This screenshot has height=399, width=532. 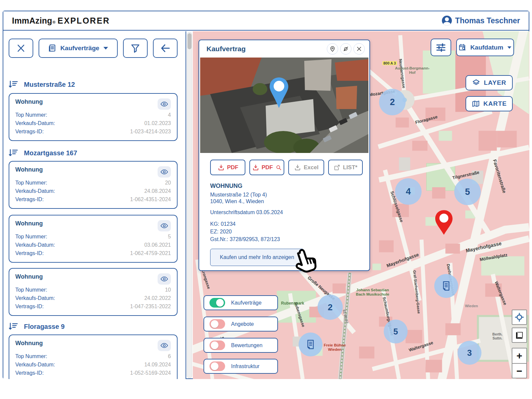 What do you see at coordinates (190, 205) in the screenshot?
I see `sidebar-scrollbar` at bounding box center [190, 205].